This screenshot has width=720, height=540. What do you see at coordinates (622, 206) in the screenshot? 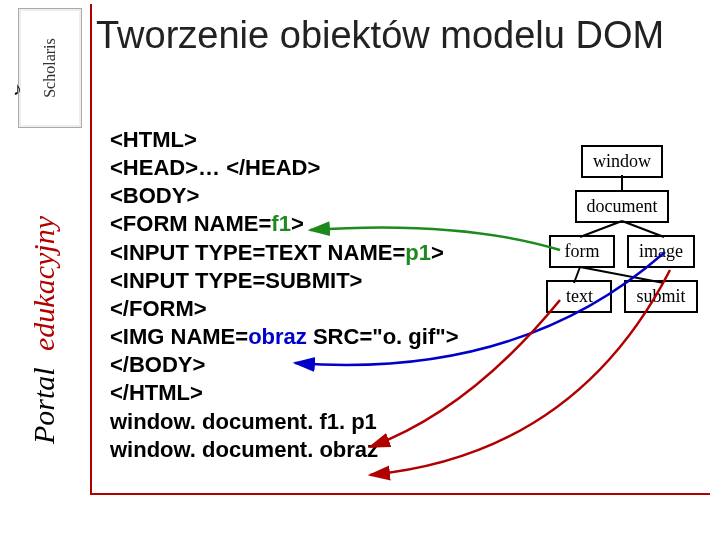
I see `tree-node-document: document` at bounding box center [622, 206].